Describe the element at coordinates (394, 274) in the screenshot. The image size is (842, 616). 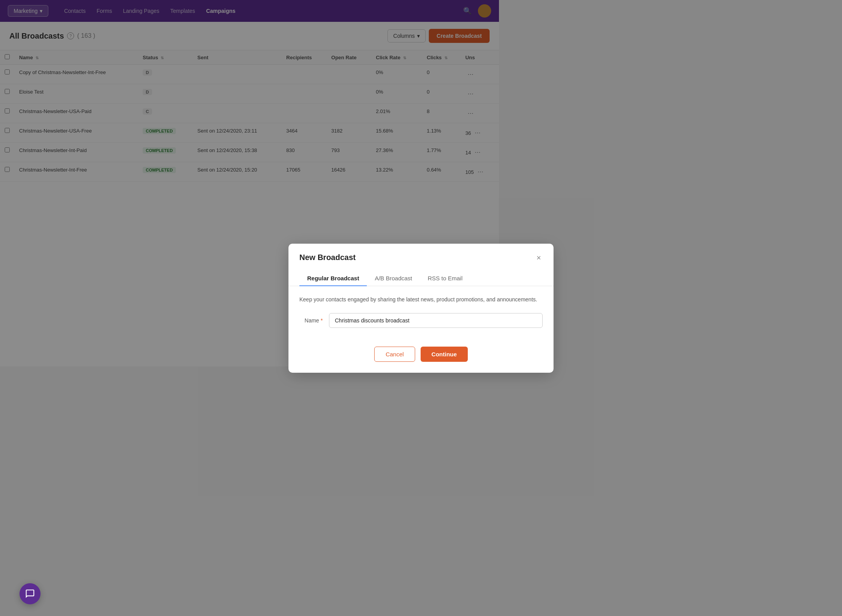
I see `modal-tabs: Regular Broadcast A/B Broadcast RSS to E…` at that location.